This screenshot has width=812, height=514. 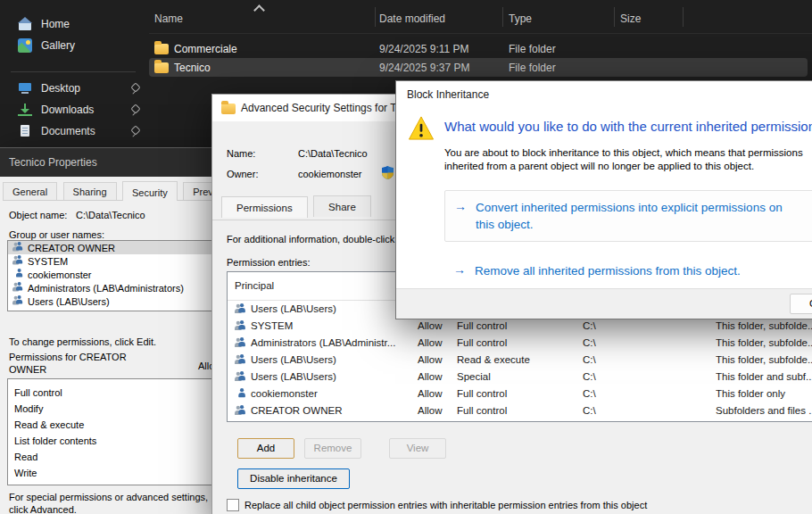 What do you see at coordinates (330, 174) in the screenshot?
I see `owner-value: cookiemonster` at bounding box center [330, 174].